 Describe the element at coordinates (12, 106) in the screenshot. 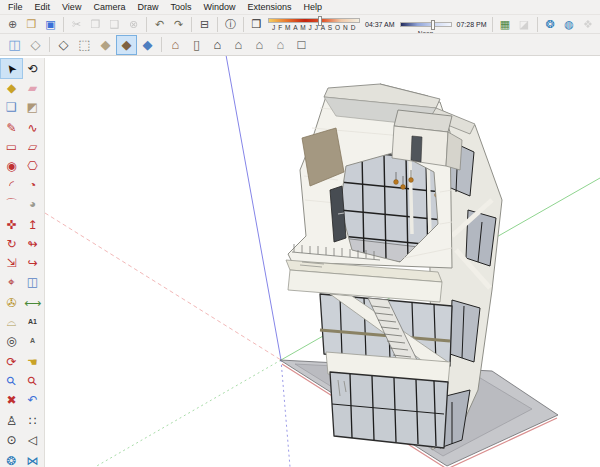

I see `make-component-tool: ❑` at that location.